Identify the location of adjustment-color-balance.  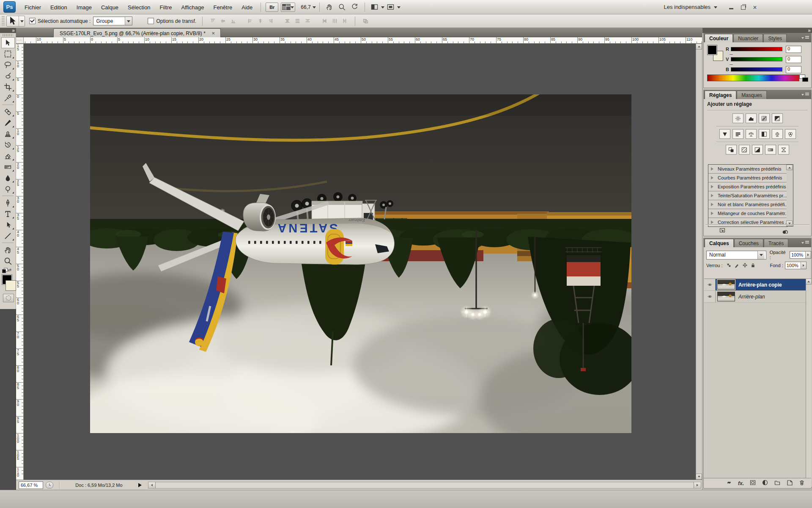
(751, 134).